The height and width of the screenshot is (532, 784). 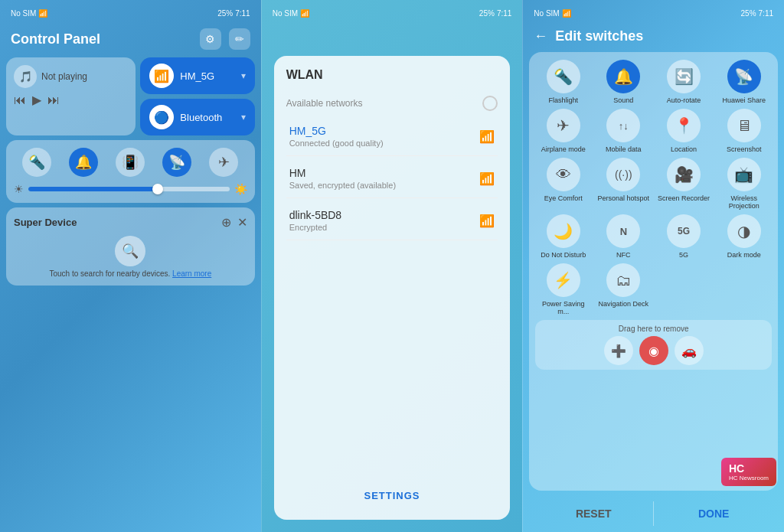 What do you see at coordinates (564, 255) in the screenshot?
I see `dnd-label: Do Not Disturb` at bounding box center [564, 255].